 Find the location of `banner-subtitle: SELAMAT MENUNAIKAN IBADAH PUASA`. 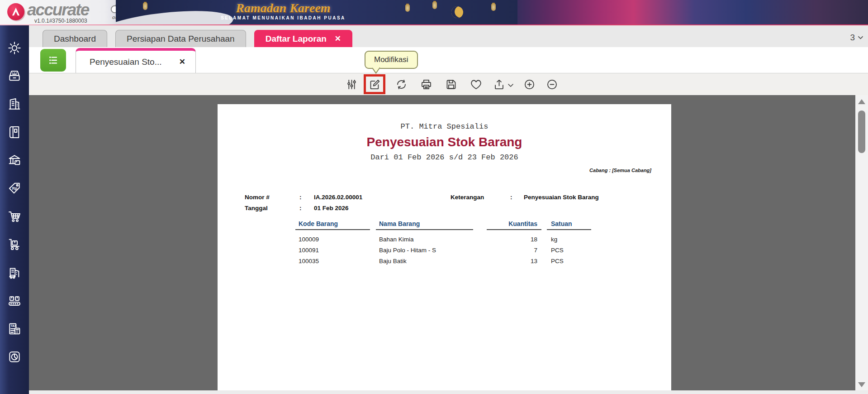

banner-subtitle: SELAMAT MENUNAIKAN IBADAH PUASA is located at coordinates (283, 18).